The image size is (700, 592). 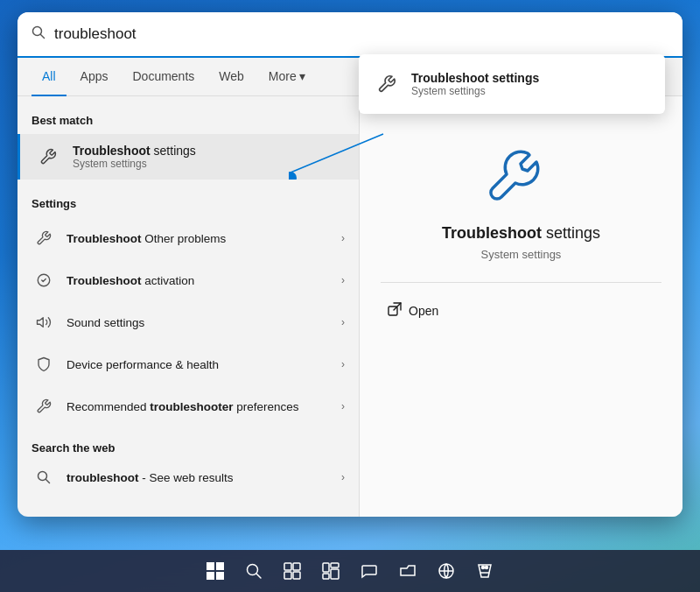 What do you see at coordinates (188, 364) in the screenshot?
I see `settings-item-device-health: Device performance & health ›` at bounding box center [188, 364].